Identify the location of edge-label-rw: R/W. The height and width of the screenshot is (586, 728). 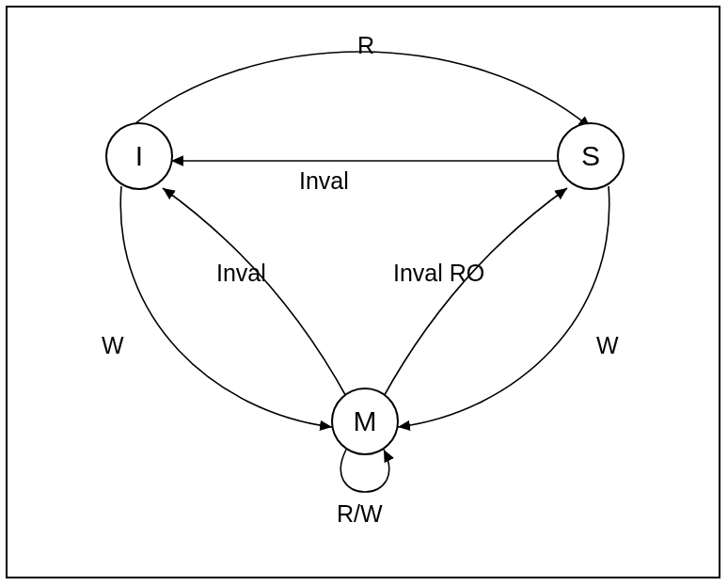
(359, 514).